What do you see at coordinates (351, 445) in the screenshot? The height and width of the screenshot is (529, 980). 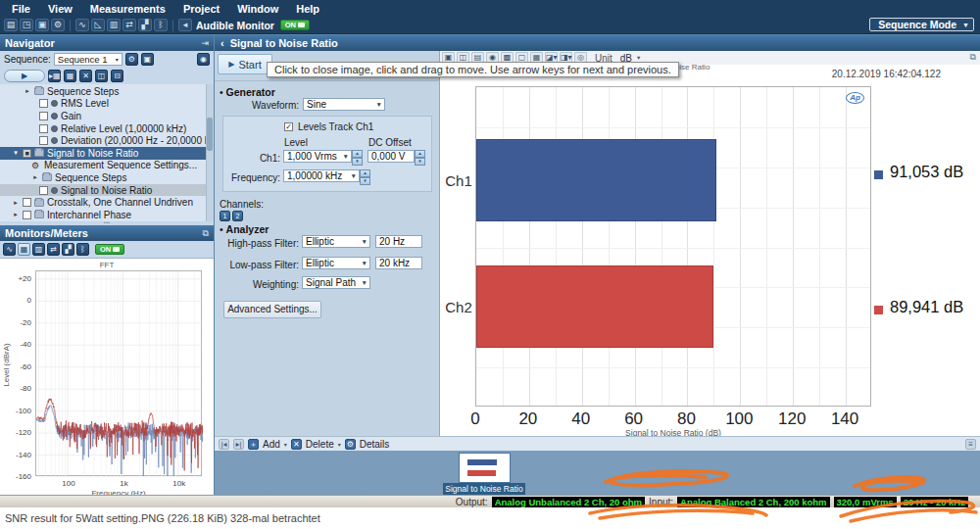 I see `details-icon: ⚙` at bounding box center [351, 445].